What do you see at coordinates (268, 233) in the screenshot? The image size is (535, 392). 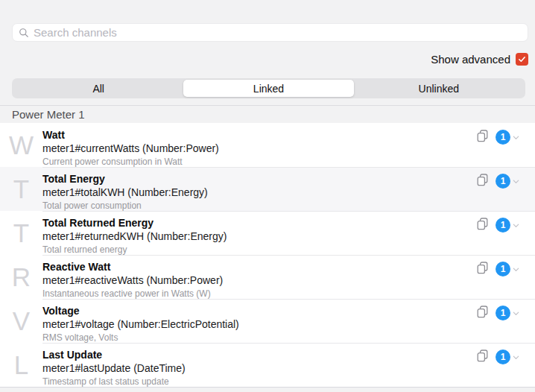 I see `channel-row: T Total Returned Energy meter1#returnedK…` at bounding box center [268, 233].